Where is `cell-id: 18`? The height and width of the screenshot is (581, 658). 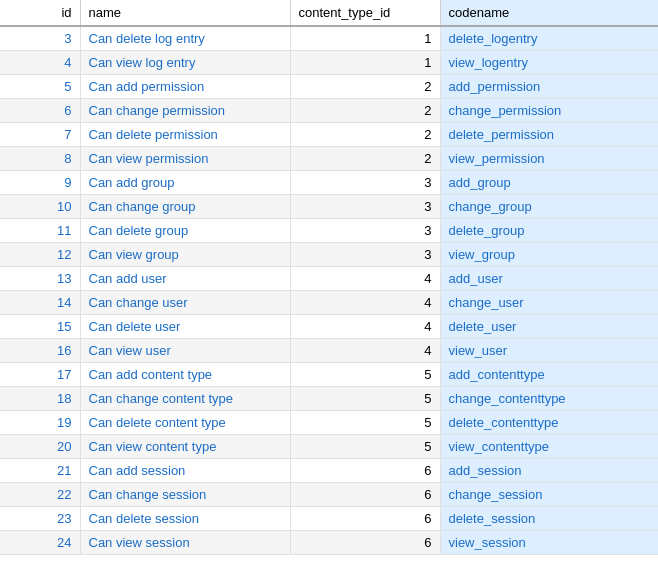
cell-id: 18 is located at coordinates (40, 399).